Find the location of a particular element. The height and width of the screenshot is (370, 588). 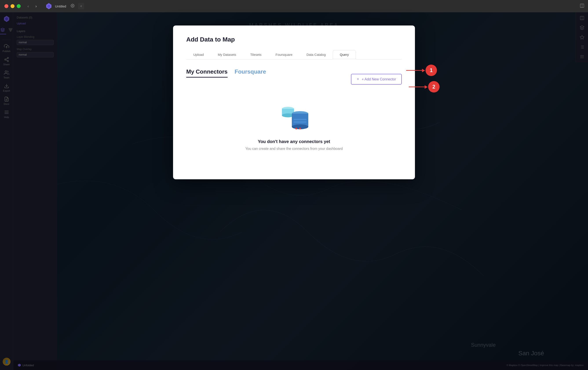

sub-tab-my-connectors: My Connectors is located at coordinates (207, 73).